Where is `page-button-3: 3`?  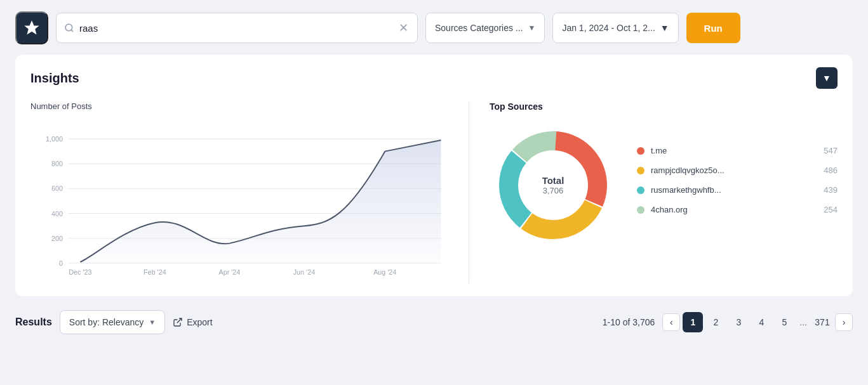 page-button-3: 3 is located at coordinates (738, 322).